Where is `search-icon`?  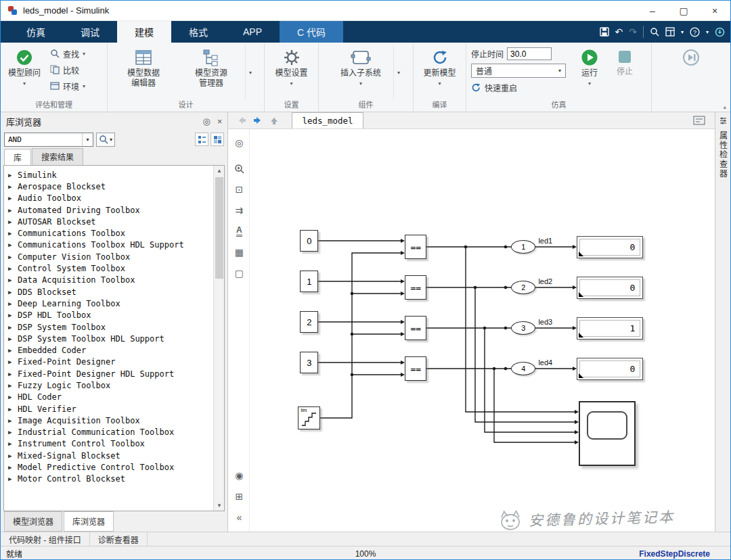 search-icon is located at coordinates (655, 32).